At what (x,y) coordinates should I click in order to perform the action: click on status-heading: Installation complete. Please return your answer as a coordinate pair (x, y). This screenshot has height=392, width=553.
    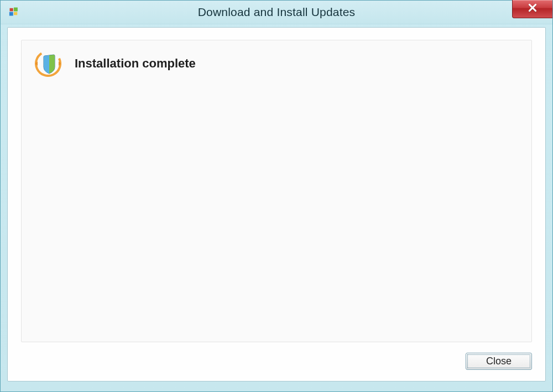
    Looking at the image, I should click on (135, 64).